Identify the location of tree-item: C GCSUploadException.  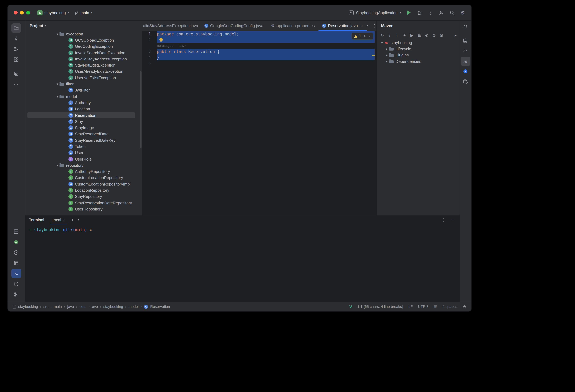
(81, 40).